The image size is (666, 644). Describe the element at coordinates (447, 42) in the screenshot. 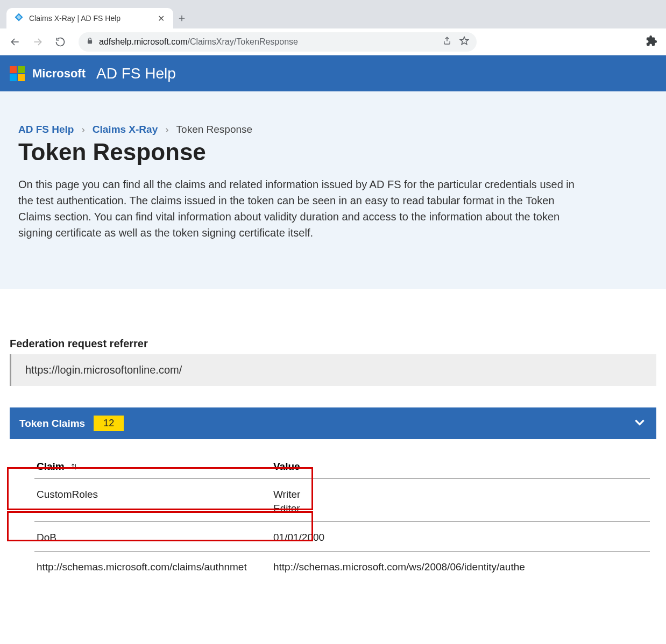

I see `share-icon` at that location.